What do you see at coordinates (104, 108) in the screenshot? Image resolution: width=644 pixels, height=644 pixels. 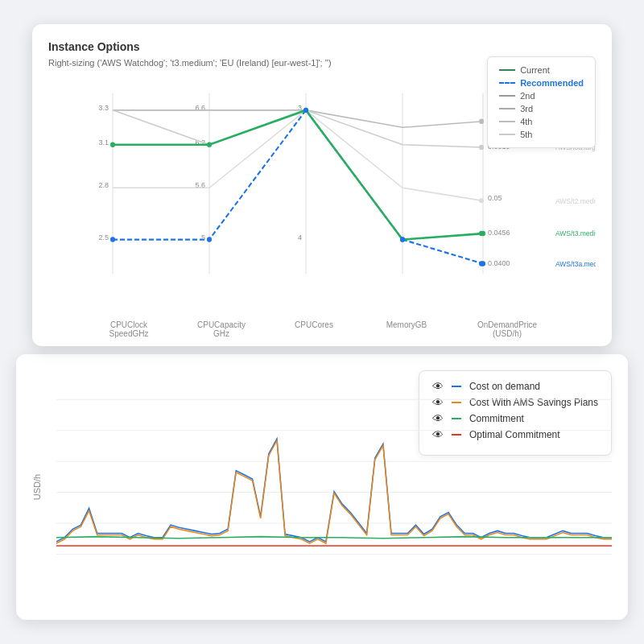 I see `svg-text: 3.3` at bounding box center [104, 108].